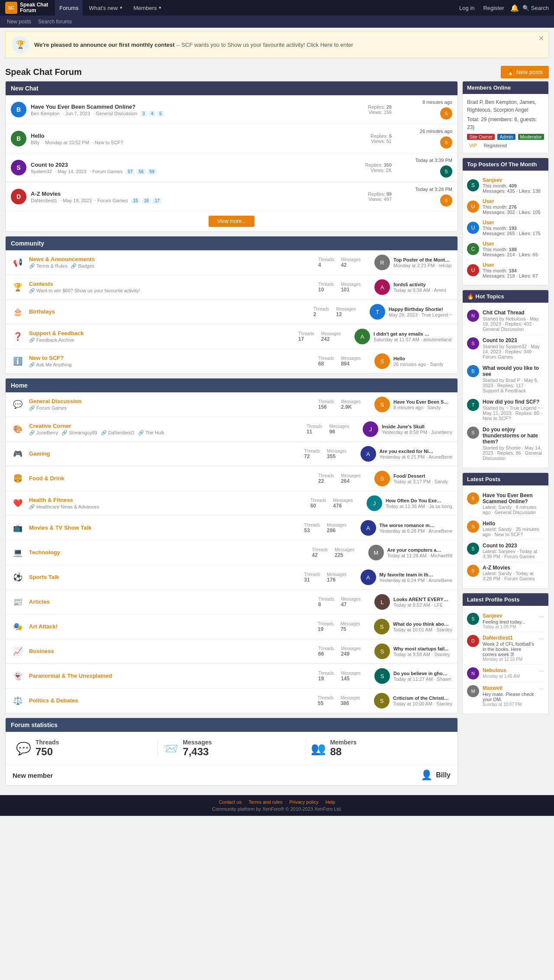  What do you see at coordinates (27, 8) in the screenshot?
I see `site-logo: SC Speak ChatForum` at bounding box center [27, 8].